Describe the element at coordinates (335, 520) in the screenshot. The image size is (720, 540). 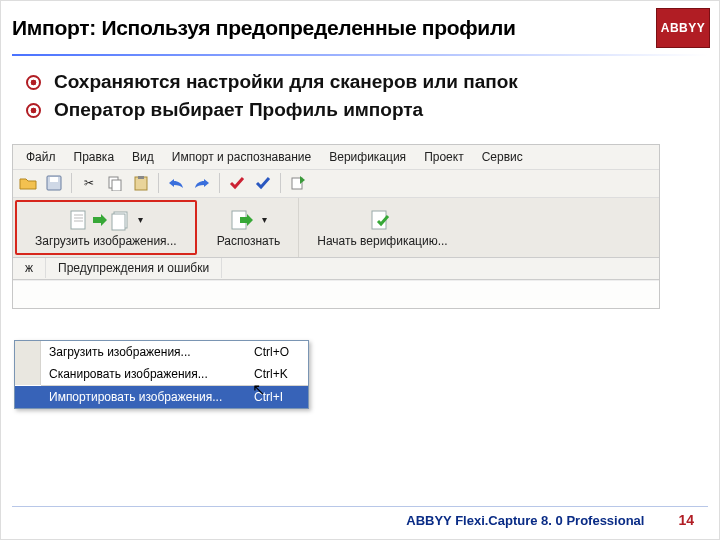
I see `product-name: ABBYY Flexi.Capture 8. 0 Professional` at that location.